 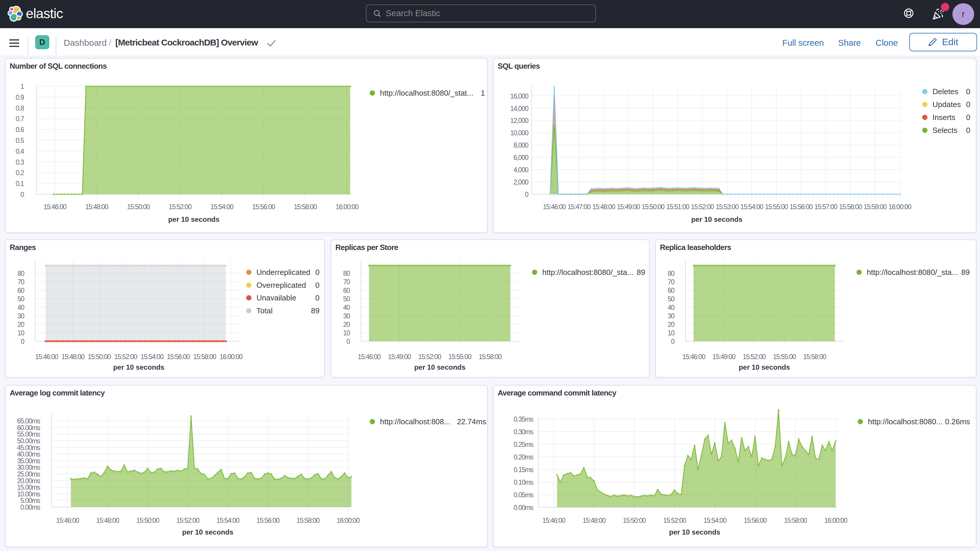 I want to click on svg-text: 89, so click(x=315, y=311).